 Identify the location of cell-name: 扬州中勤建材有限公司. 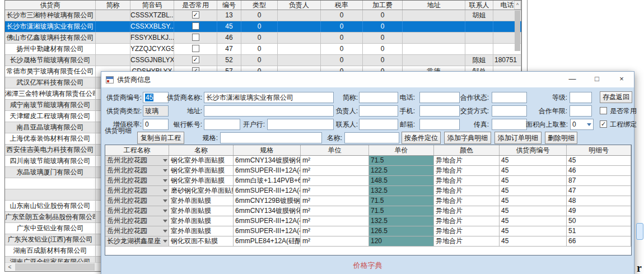
(50, 49).